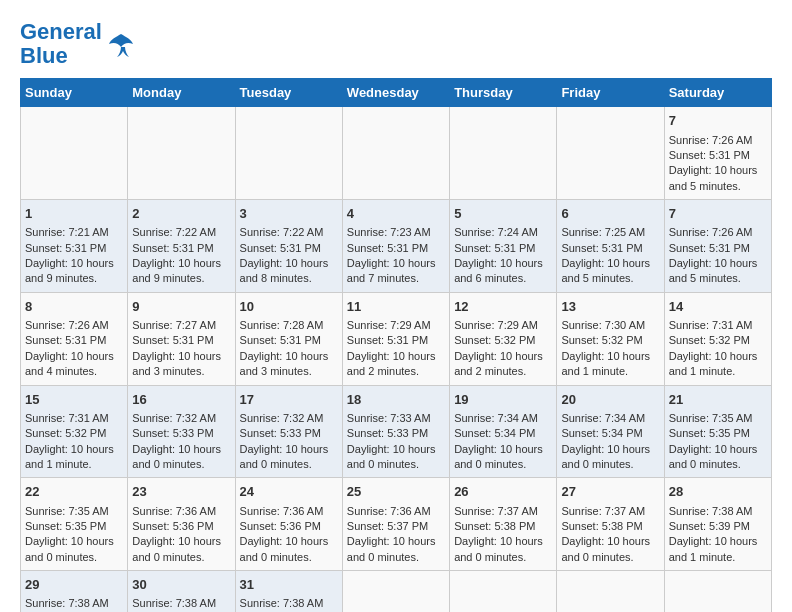 Image resolution: width=792 pixels, height=612 pixels. I want to click on day-number: 8, so click(74, 307).